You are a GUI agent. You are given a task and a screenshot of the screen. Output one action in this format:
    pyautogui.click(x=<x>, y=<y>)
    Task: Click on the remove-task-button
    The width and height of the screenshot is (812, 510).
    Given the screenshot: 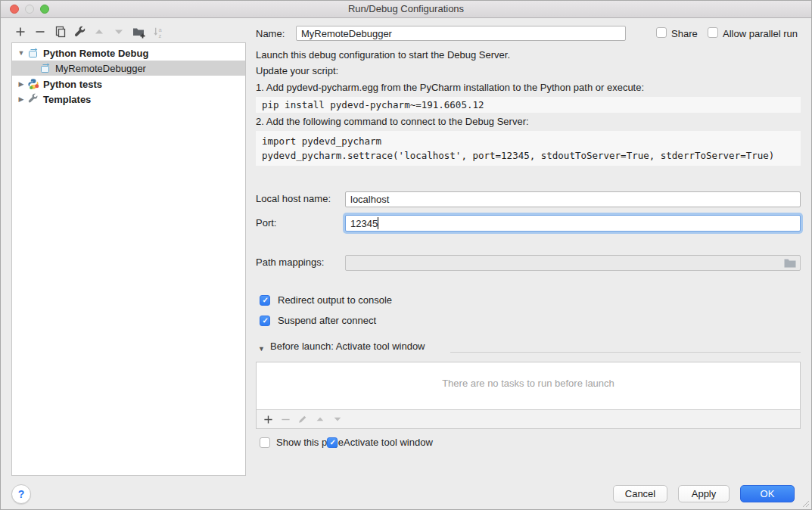 What is the action you would take?
    pyautogui.click(x=285, y=419)
    